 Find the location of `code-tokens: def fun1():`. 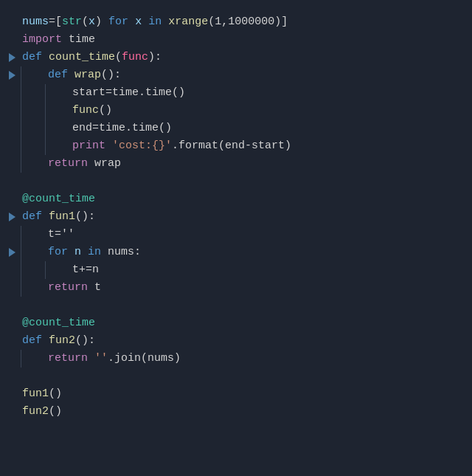

code-tokens: def fun1(): is located at coordinates (58, 217).